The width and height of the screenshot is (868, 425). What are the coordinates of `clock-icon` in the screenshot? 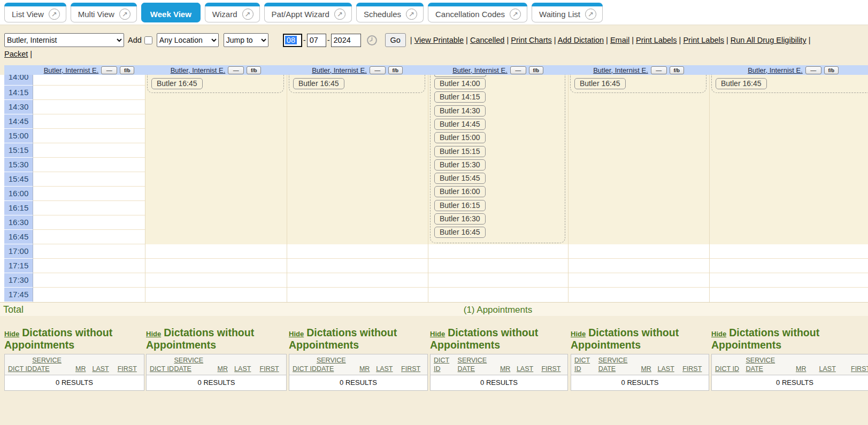 It's located at (372, 41).